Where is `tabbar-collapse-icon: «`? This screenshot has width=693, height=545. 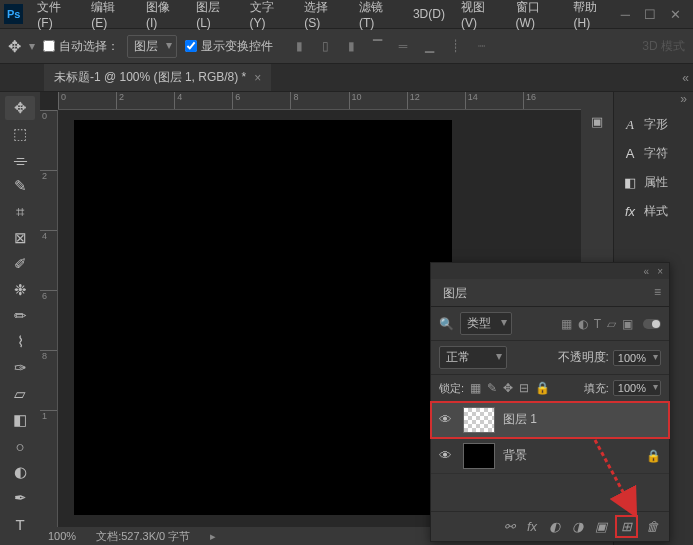
tabbar-collapse-icon: « is located at coordinates (688, 78).